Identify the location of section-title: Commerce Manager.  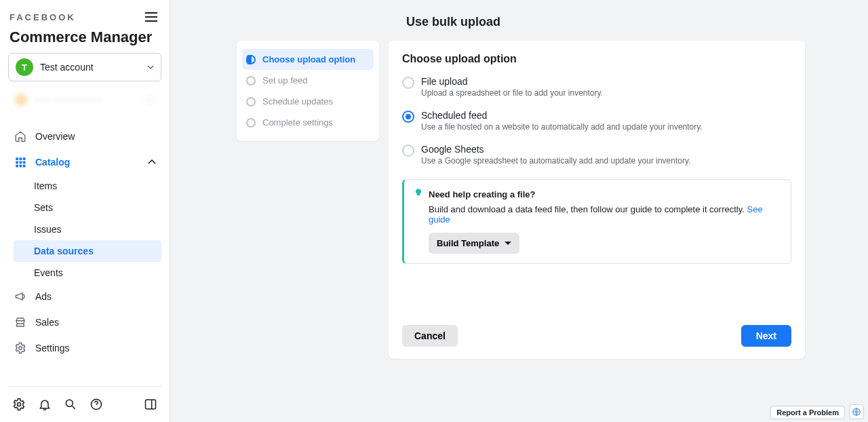
(85, 40).